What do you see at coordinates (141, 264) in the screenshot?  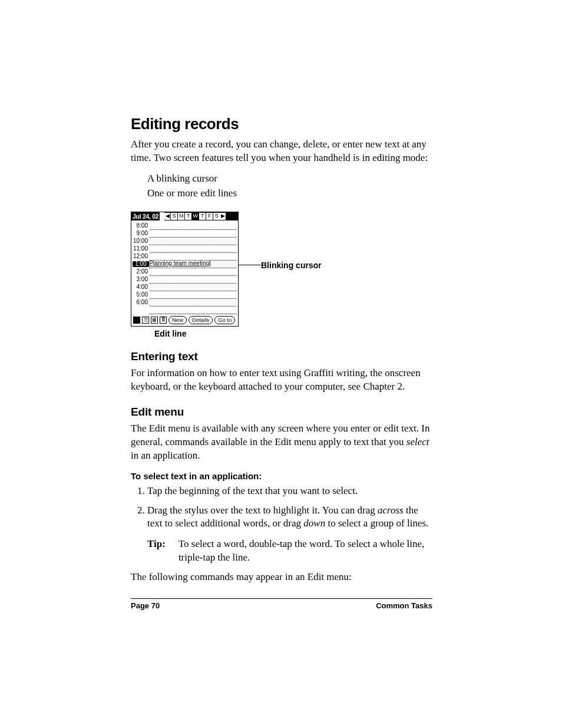 I see `time-label-selected: 1:00` at bounding box center [141, 264].